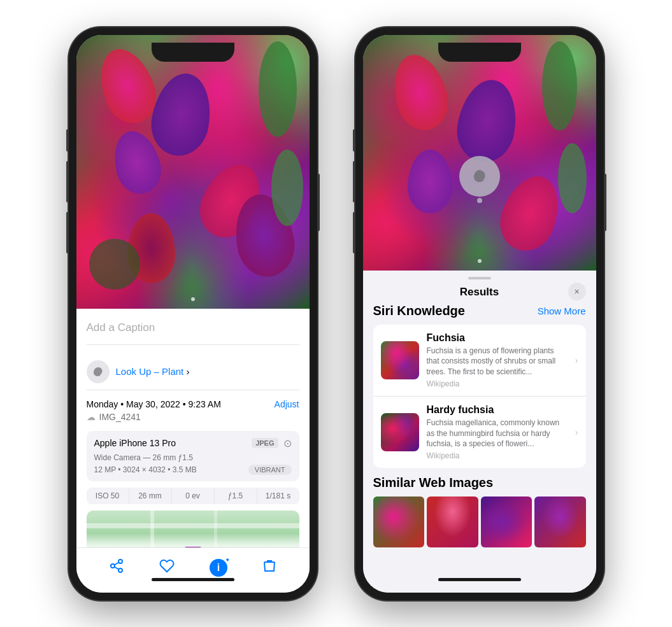  Describe the element at coordinates (236, 496) in the screenshot. I see `exif-aperture: ƒ1.5` at that location.